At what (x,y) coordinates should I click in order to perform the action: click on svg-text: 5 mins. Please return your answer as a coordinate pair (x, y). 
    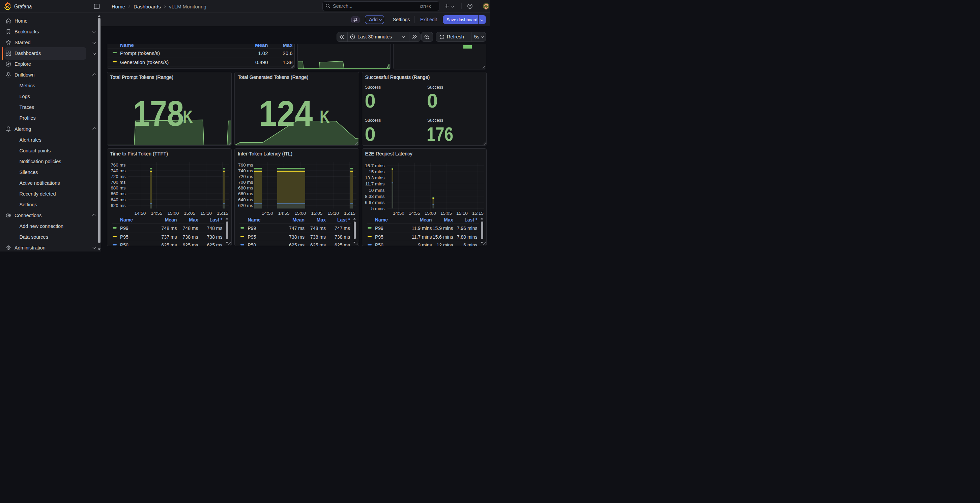
    Looking at the image, I should click on (378, 208).